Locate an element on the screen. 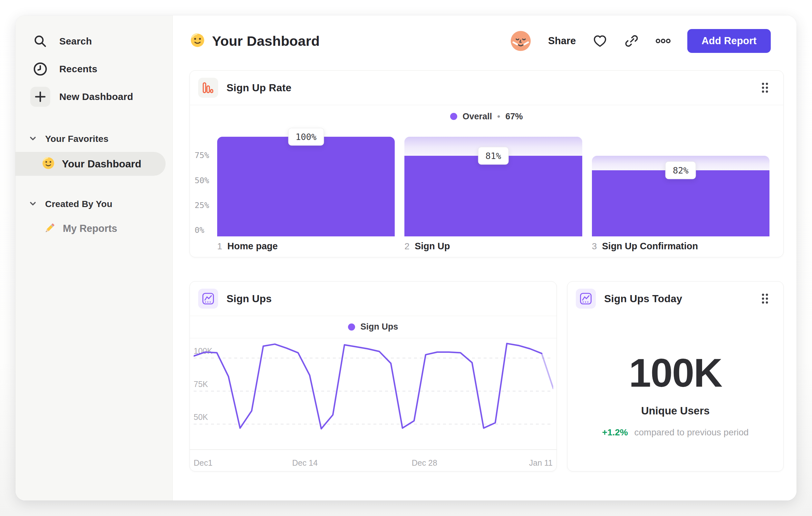 This screenshot has width=812, height=516. funnel-y-tick: 50% is located at coordinates (202, 181).